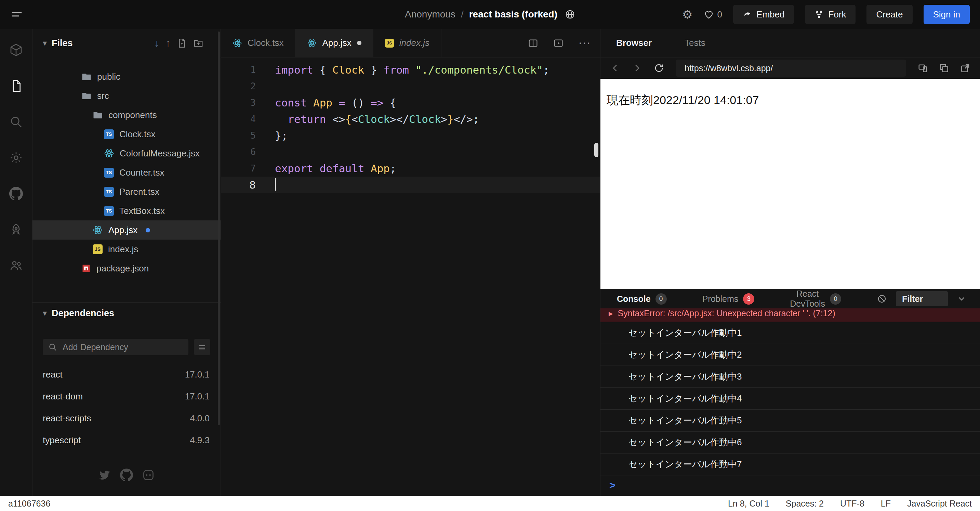 This screenshot has width=980, height=511. I want to click on new-file-icon, so click(182, 43).